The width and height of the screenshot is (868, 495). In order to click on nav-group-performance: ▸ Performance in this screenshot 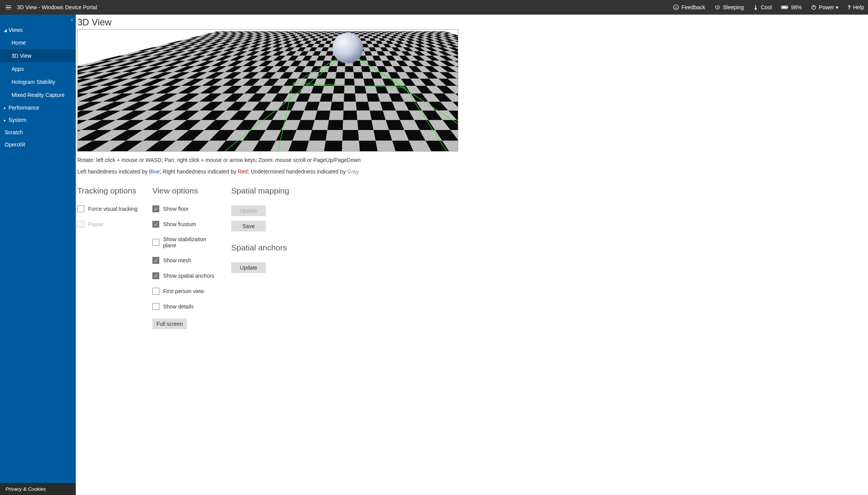, I will do `click(38, 108)`.